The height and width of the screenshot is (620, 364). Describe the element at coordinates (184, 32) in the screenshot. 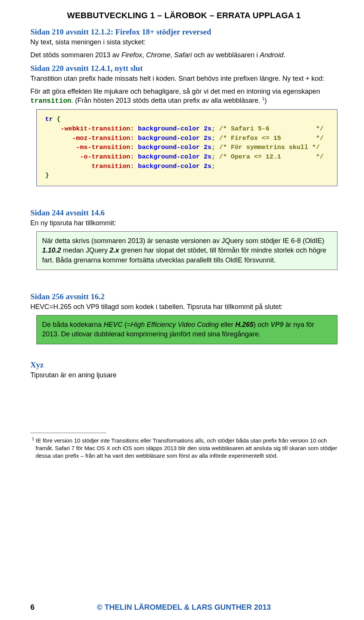

I see `section-heading-210: Sidan 210 avsnitt 12.1.2: Firefox 18+ st…` at that location.